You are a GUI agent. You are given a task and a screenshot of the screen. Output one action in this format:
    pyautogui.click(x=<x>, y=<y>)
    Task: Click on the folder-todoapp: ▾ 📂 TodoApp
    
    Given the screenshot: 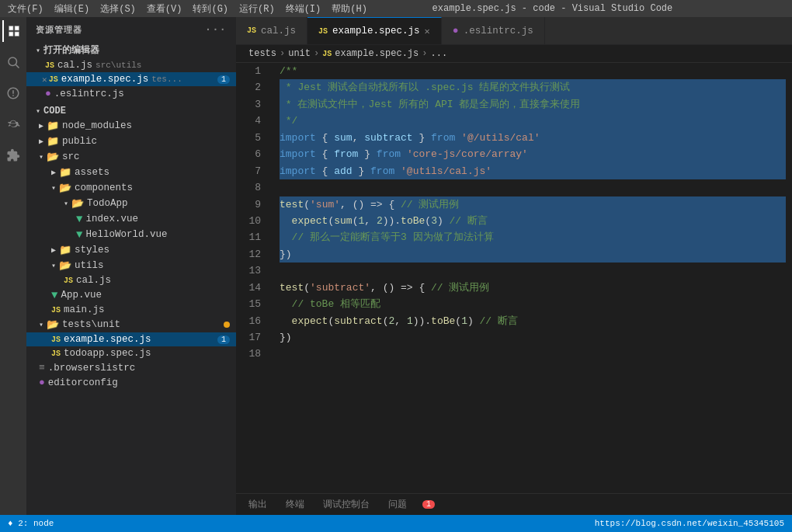 What is the action you would take?
    pyautogui.click(x=131, y=203)
    